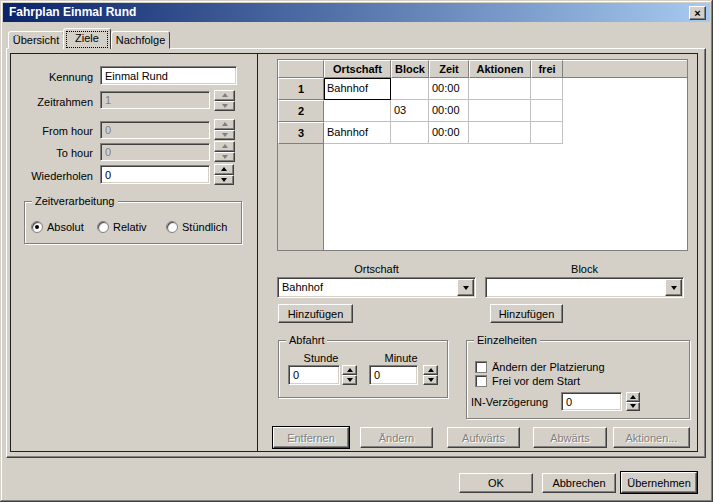 Image resolution: width=713 pixels, height=502 pixels. Describe the element at coordinates (396, 438) in the screenshot. I see `aendern-button: Ändern` at that location.